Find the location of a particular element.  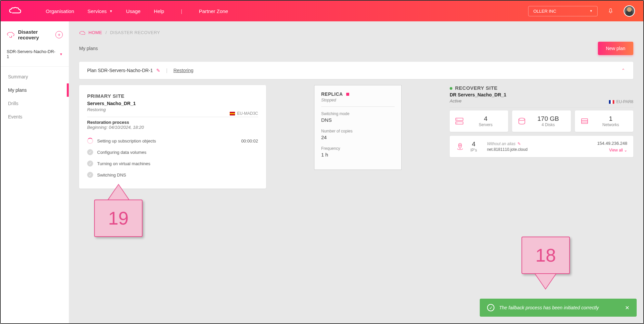

flag-es-icon is located at coordinates (232, 113).